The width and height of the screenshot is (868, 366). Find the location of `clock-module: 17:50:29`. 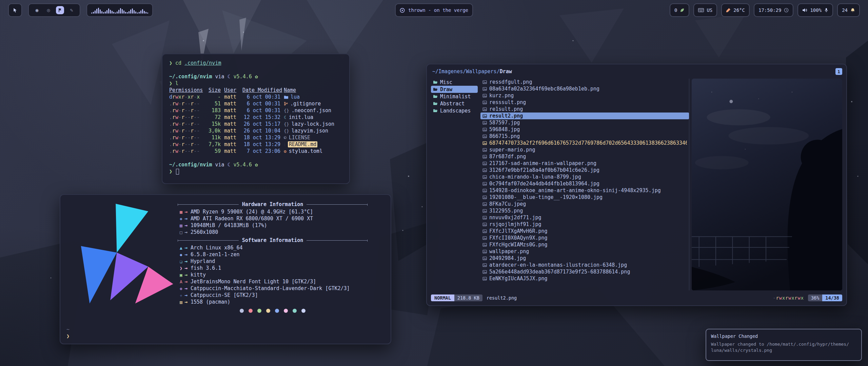

clock-module: 17:50:29 is located at coordinates (774, 10).